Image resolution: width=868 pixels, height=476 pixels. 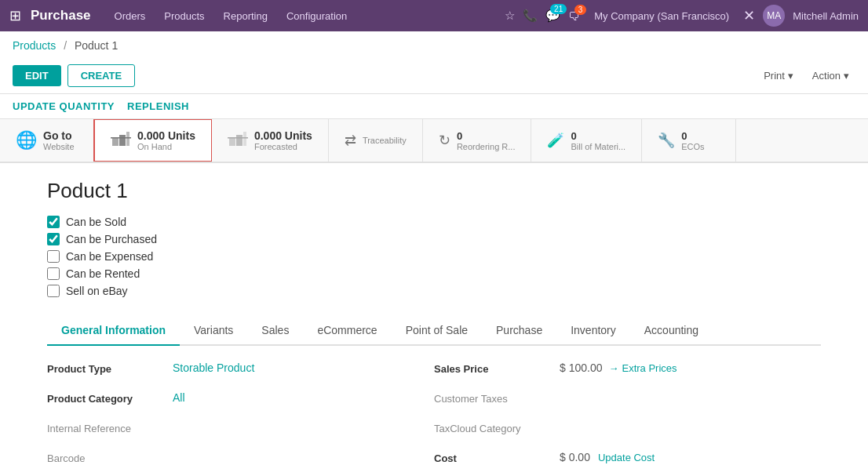 I want to click on on-hand-value: 0.000 Units, so click(x=166, y=136).